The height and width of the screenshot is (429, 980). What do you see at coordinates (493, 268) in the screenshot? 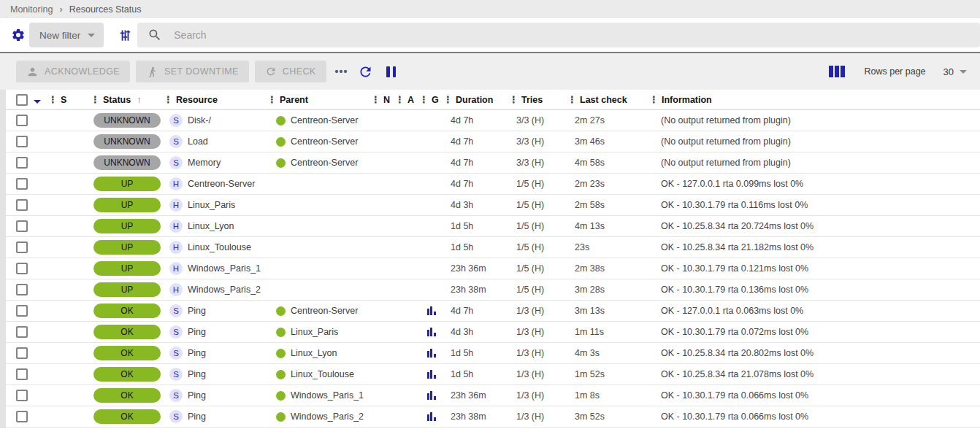
I see `table-row: UP H Windows_Paris_1 23h 36m 1/5 (H) 2m …` at bounding box center [493, 268].